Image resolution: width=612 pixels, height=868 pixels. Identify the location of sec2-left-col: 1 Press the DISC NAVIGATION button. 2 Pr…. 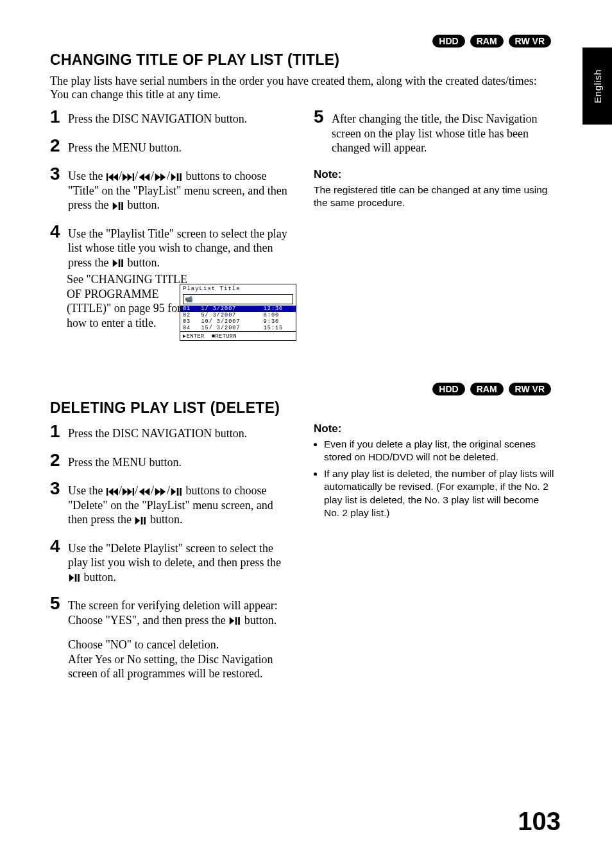
(172, 552).